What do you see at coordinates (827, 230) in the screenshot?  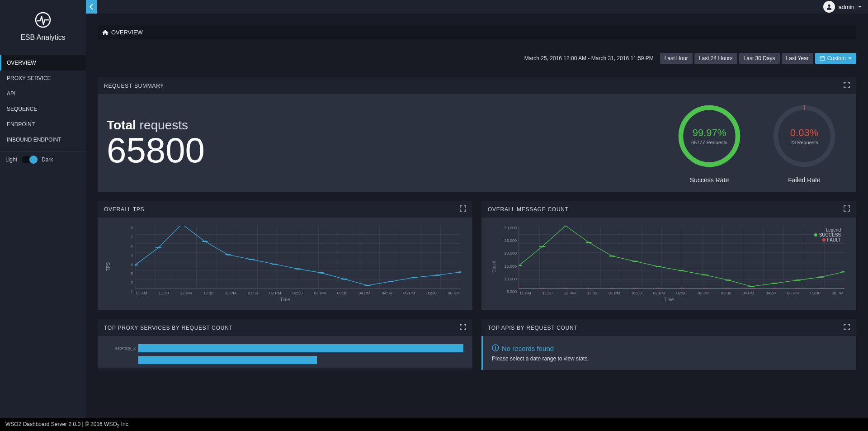 I see `legend-title: Legend` at bounding box center [827, 230].